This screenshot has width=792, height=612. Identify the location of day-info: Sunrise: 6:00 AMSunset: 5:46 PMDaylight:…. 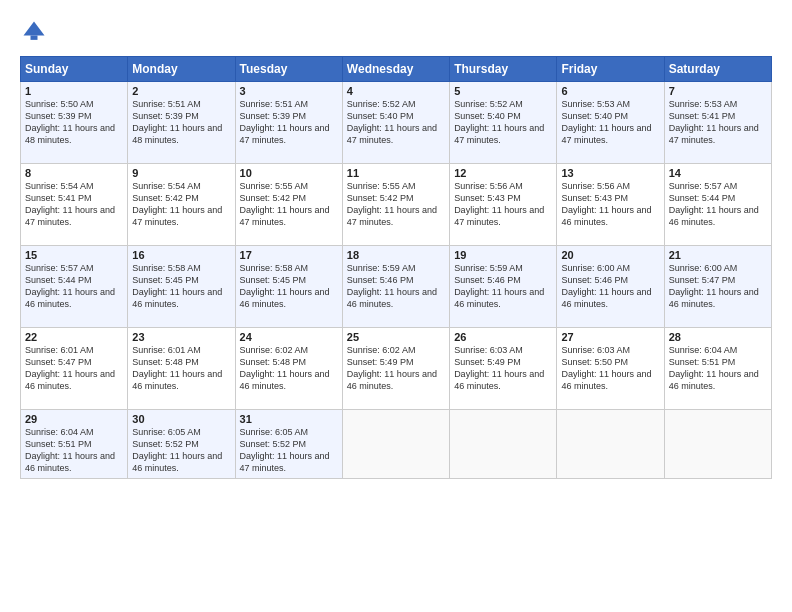
(606, 286).